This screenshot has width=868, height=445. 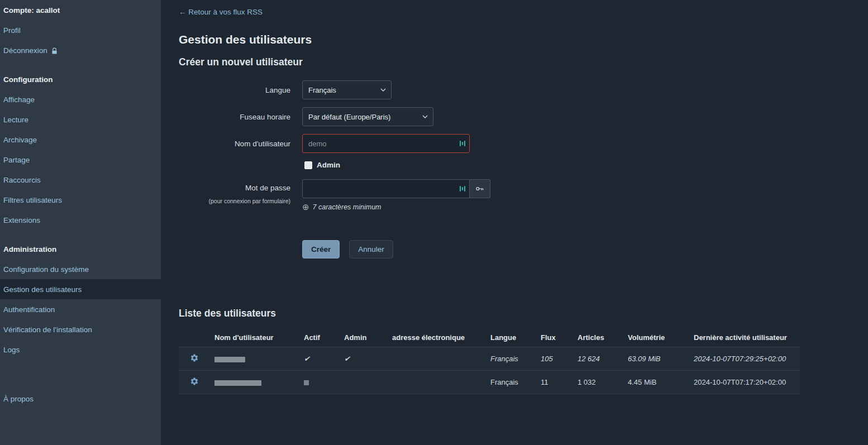 I want to click on col-size: Volumétrie, so click(x=656, y=338).